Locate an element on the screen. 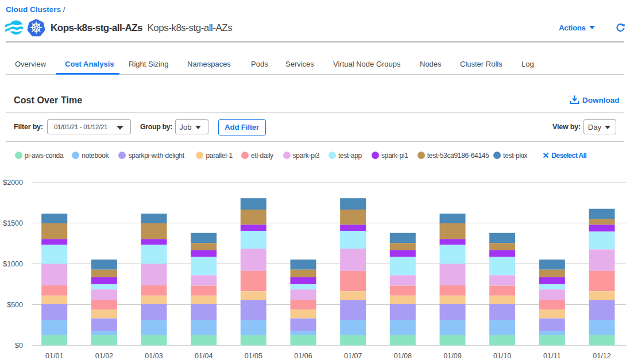 The height and width of the screenshot is (364, 630). svg-text: $2000 is located at coordinates (13, 183).